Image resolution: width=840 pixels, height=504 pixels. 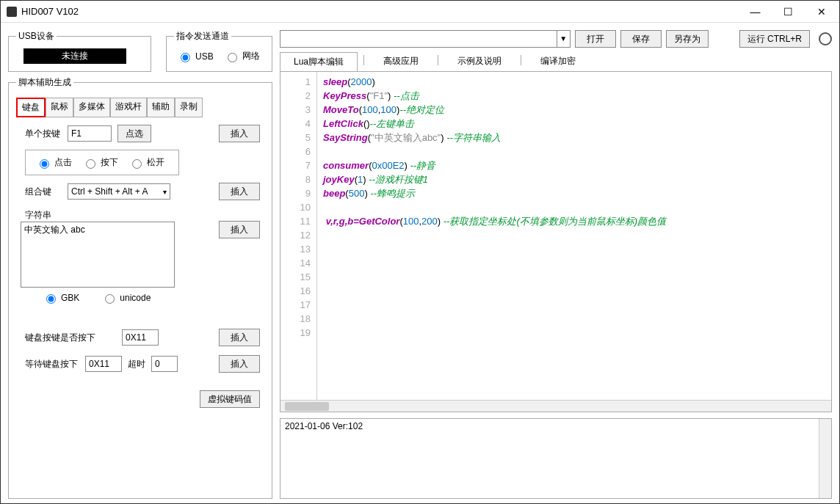 I want to click on maximize-button: ☐, so click(x=789, y=12).